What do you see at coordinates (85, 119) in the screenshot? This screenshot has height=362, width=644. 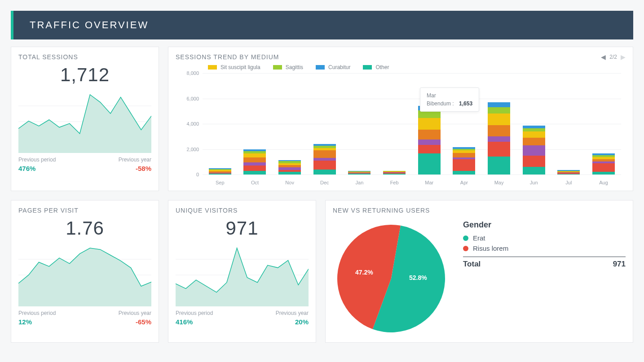 I see `card-total-sessions: TOTAL SESSIONS 1,712 Previous period 476…` at bounding box center [85, 119].